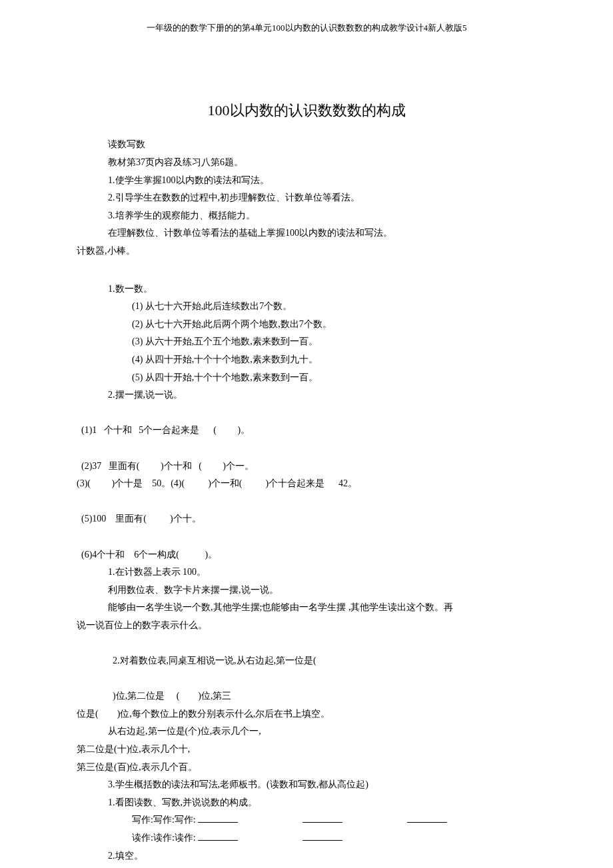 This screenshot has height=868, width=613. I want to click on explain-line: 从右边起,第一位是(个)位,表示几个一,, so click(306, 731).